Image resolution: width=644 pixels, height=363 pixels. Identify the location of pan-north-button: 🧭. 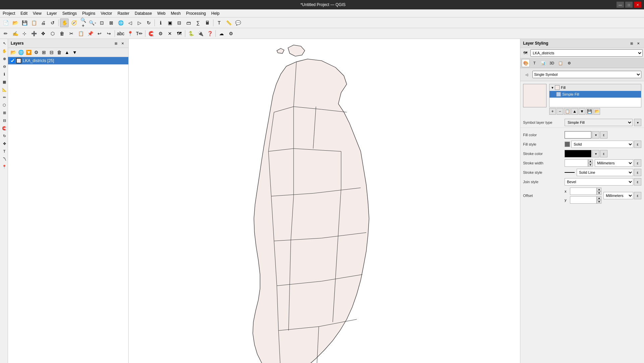
(74, 23).